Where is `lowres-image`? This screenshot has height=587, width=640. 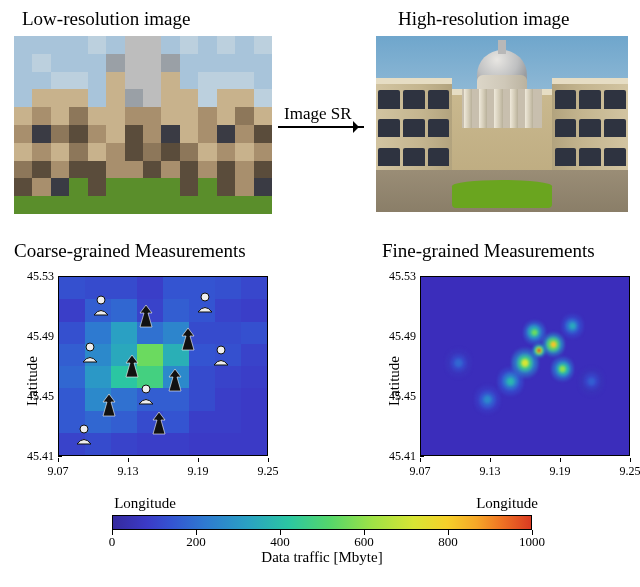
lowres-image is located at coordinates (143, 125).